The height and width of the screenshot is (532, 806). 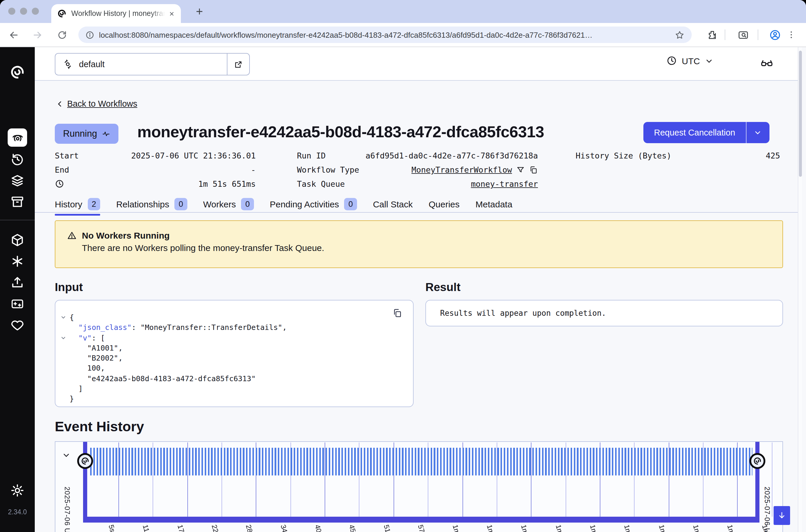 I want to click on expand-row-chevron-icon, so click(x=66, y=455).